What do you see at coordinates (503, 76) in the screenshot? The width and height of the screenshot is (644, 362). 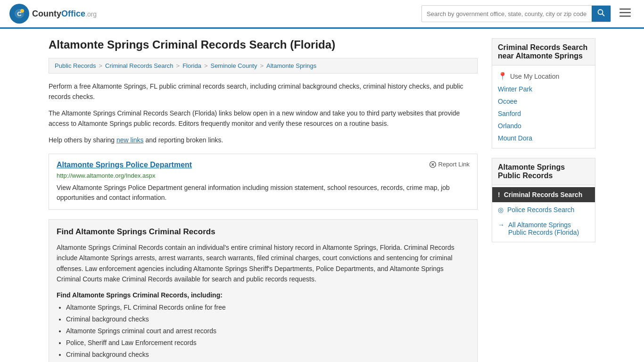 I see `location-pin-icon: 📍` at bounding box center [503, 76].